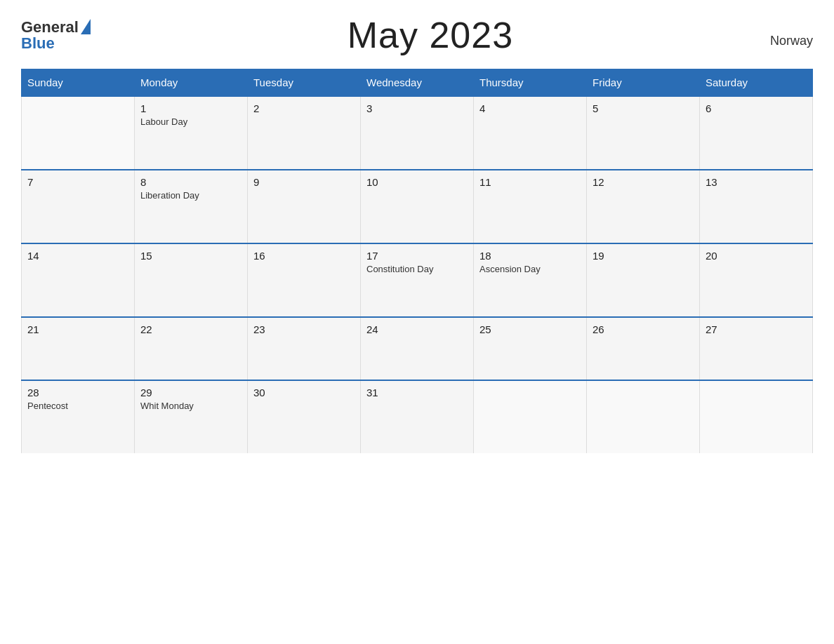 This screenshot has width=834, height=644. I want to click on weekday-header-sunday: Sunday, so click(79, 83).